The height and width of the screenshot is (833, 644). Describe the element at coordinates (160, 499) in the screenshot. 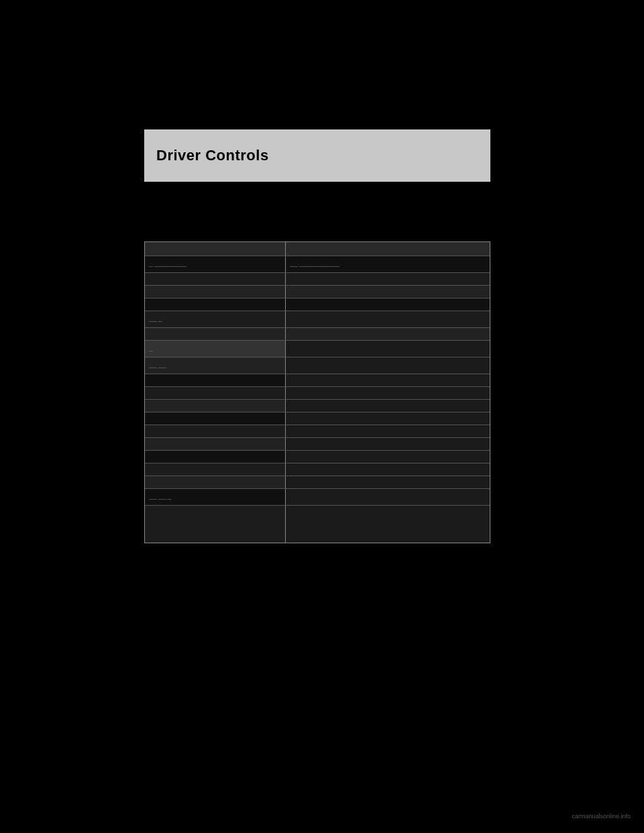

I see `cell-content: —— —— —` at that location.